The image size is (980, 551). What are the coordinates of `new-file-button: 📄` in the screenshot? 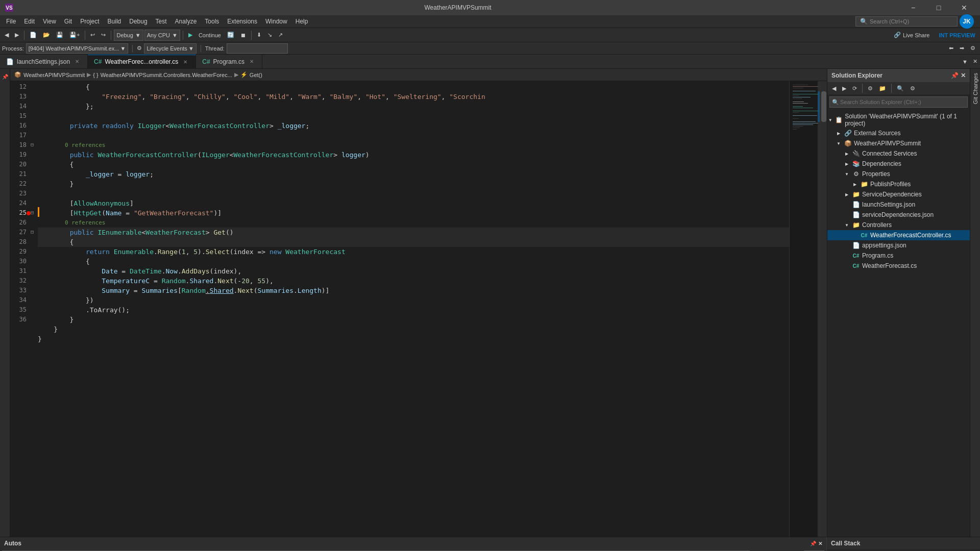 It's located at (33, 35).